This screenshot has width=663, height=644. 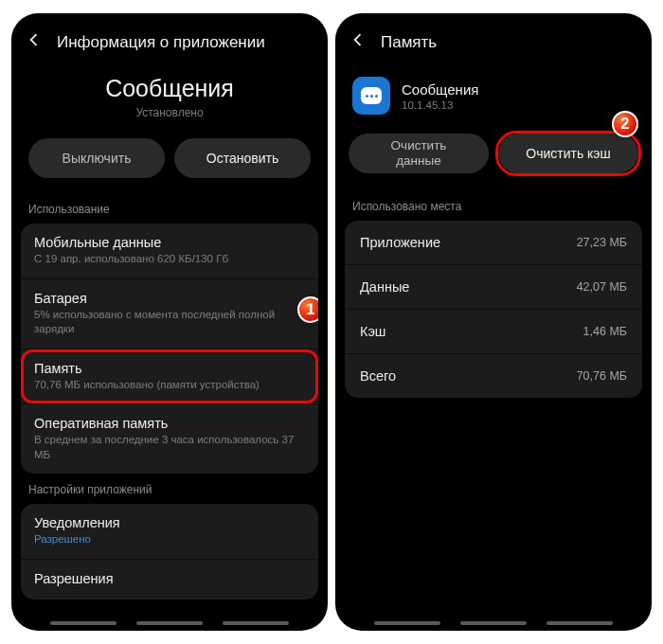 What do you see at coordinates (170, 377) in the screenshot?
I see `highlight-frame` at bounding box center [170, 377].